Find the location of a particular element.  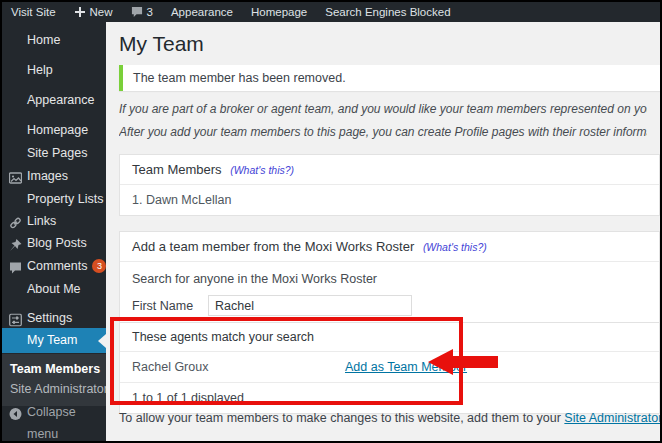

team-members-whats-this-link: (What's this?) is located at coordinates (262, 170).